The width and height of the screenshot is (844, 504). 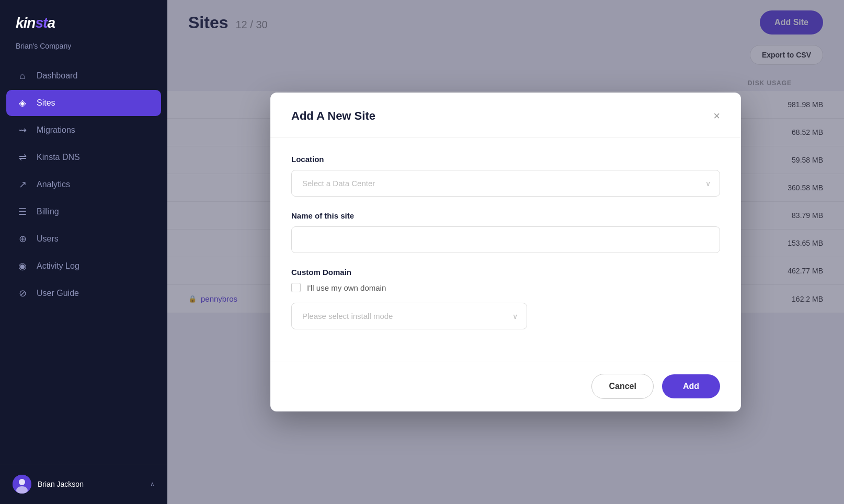 What do you see at coordinates (84, 52) in the screenshot?
I see `company-name: Brian's Company` at bounding box center [84, 52].